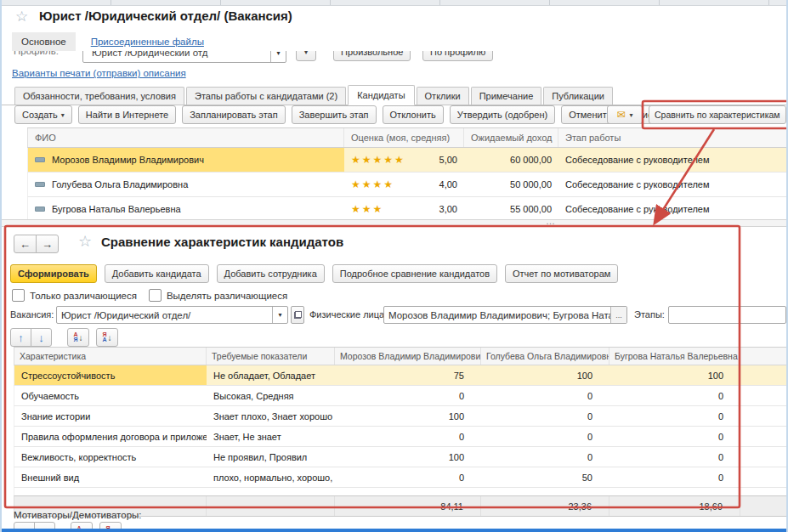 This screenshot has width=788, height=532. Describe the element at coordinates (675, 356) in the screenshot. I see `column-header-candidate-3: Бугрова Наталья Валерьевна` at that location.